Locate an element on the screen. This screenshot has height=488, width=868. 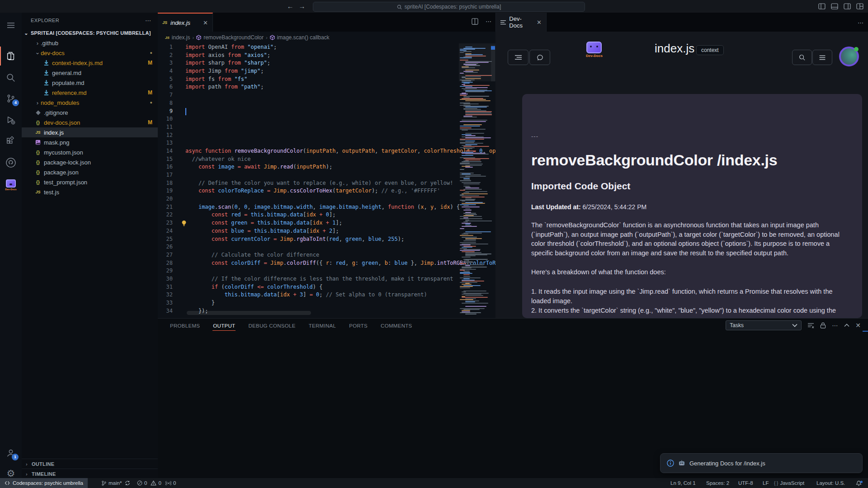
problems-indicator: 0 0 is located at coordinates (149, 483).